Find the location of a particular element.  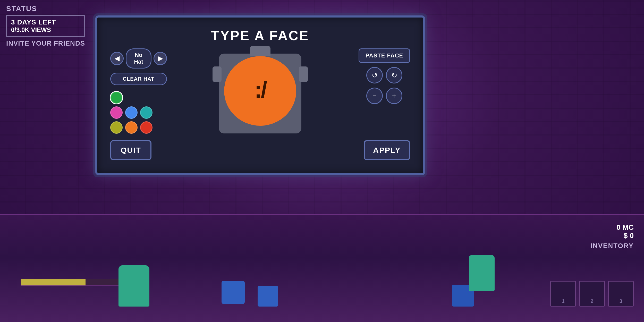

progress-bar is located at coordinates (75, 282).